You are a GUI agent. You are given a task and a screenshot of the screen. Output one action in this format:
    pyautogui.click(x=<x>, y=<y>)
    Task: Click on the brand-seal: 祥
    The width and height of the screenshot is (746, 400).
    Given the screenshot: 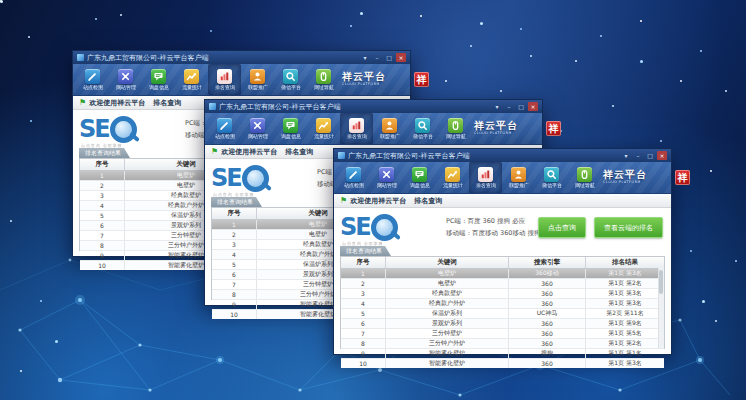 What is the action you would take?
    pyautogui.click(x=554, y=128)
    